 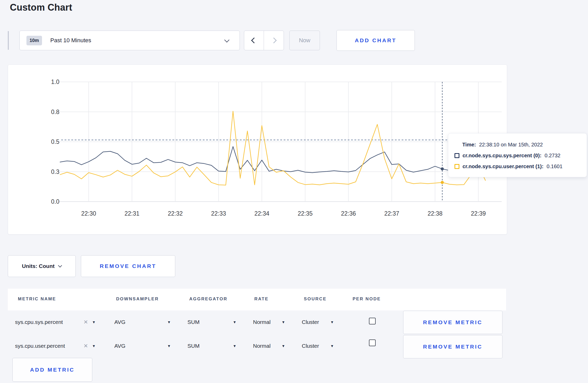 What do you see at coordinates (376, 40) in the screenshot?
I see `add-chart-button: ADD CHART` at bounding box center [376, 40].